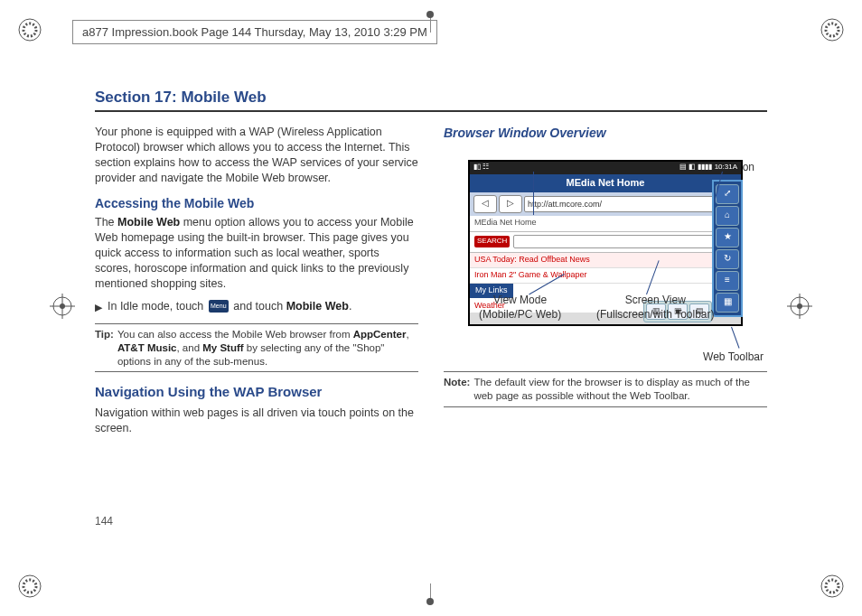 The image size is (862, 616). What do you see at coordinates (257, 204) in the screenshot?
I see `heading-accessing: Accessing the Mobile Web` at bounding box center [257, 204].